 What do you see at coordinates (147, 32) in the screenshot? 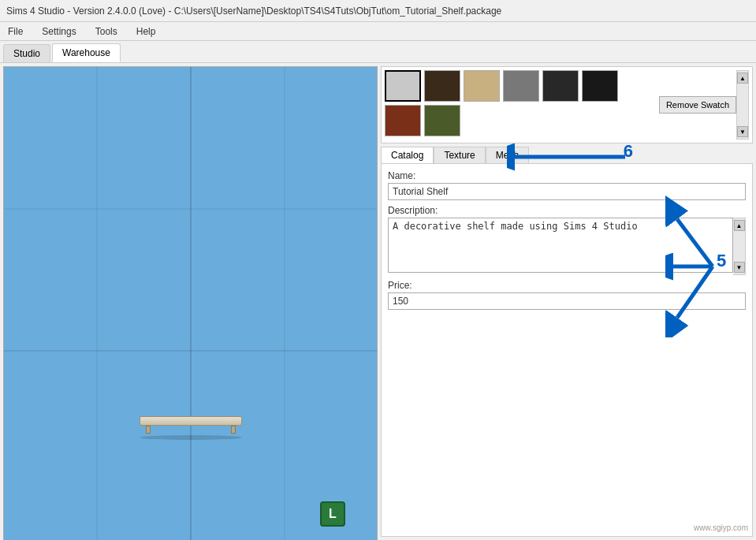
I see `menu-help: Help` at bounding box center [147, 32].